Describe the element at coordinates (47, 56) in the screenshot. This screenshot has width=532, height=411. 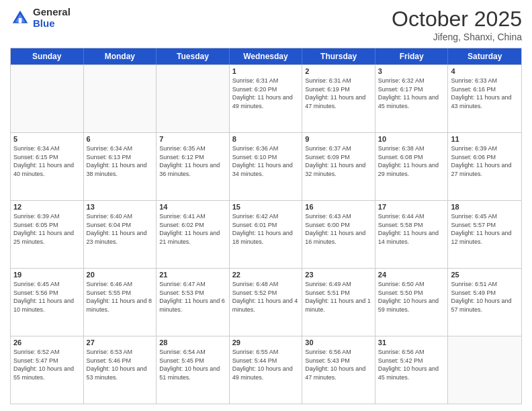
I see `header-day-sunday: Sunday` at that location.